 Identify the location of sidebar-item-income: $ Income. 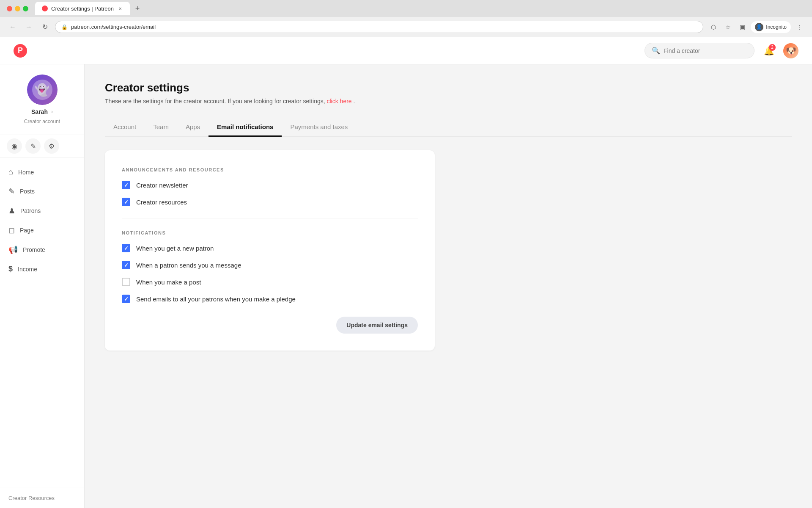
(42, 269).